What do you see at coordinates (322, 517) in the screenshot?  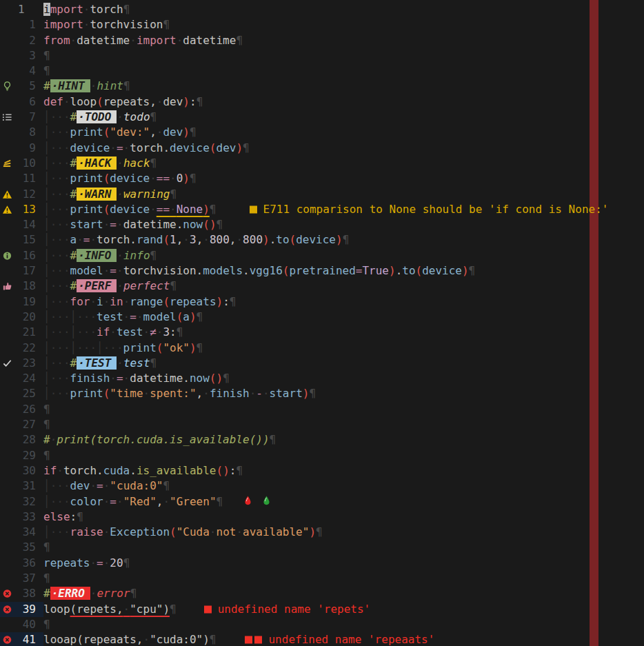 I see `code-line: 33else:¶` at bounding box center [322, 517].